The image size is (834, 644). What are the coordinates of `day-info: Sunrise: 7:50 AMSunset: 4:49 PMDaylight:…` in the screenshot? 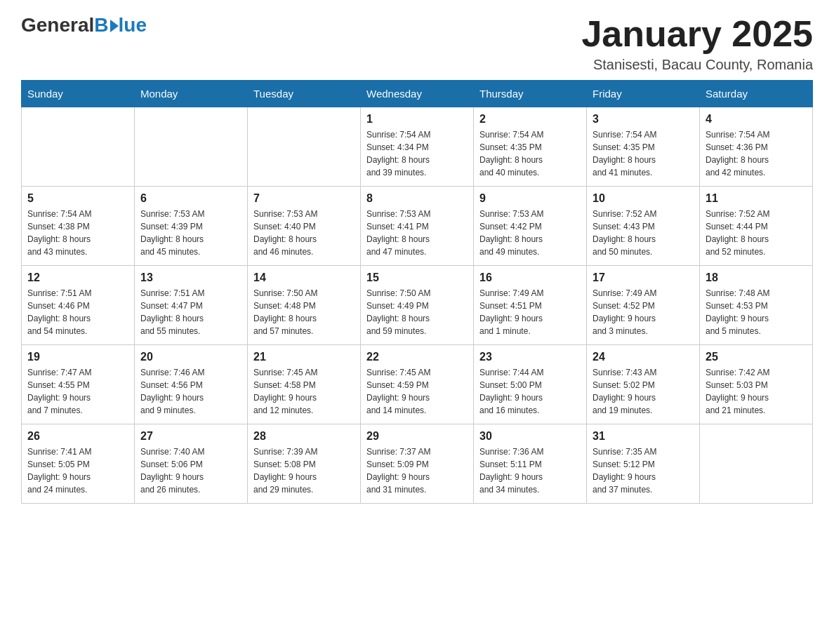 It's located at (417, 312).